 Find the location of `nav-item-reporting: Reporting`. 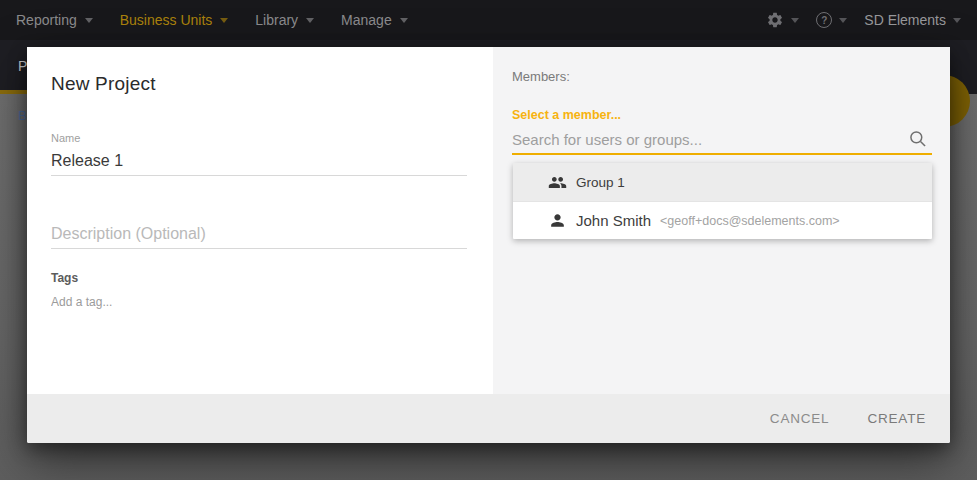

nav-item-reporting: Reporting is located at coordinates (54, 20).